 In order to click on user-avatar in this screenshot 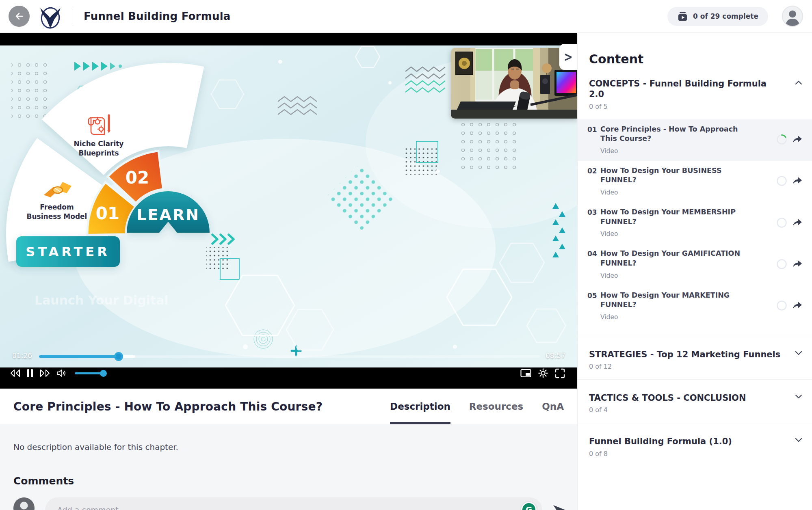, I will do `click(793, 16)`.